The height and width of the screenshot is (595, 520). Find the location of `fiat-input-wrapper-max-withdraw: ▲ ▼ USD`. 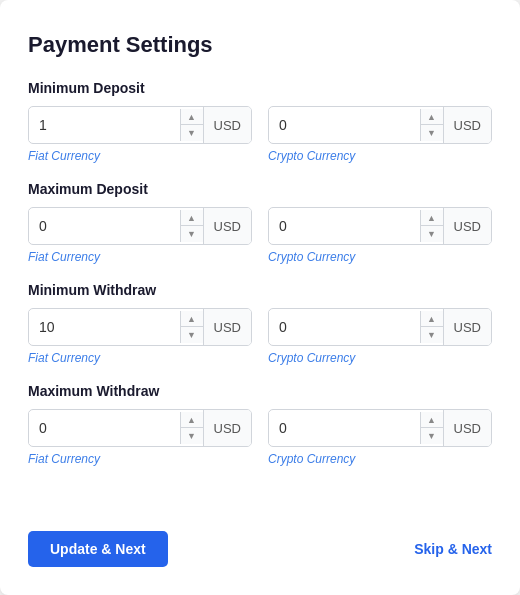

fiat-input-wrapper-max-withdraw: ▲ ▼ USD is located at coordinates (140, 428).